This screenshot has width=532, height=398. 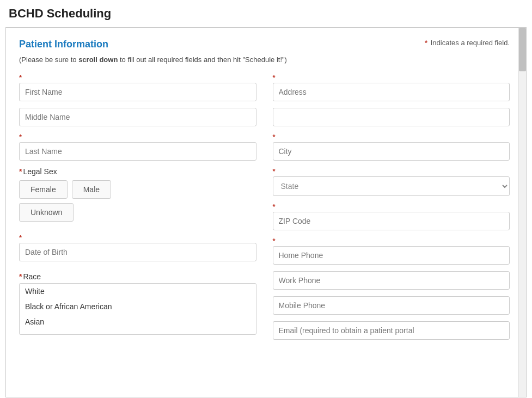 What do you see at coordinates (392, 217) in the screenshot?
I see `zip-group: *` at bounding box center [392, 217].